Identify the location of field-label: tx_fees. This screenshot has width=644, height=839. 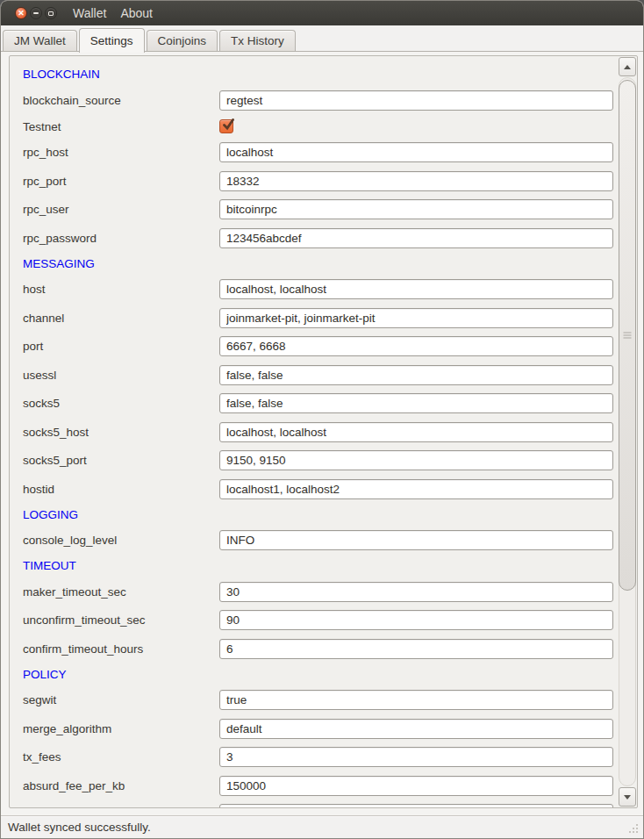
(121, 757).